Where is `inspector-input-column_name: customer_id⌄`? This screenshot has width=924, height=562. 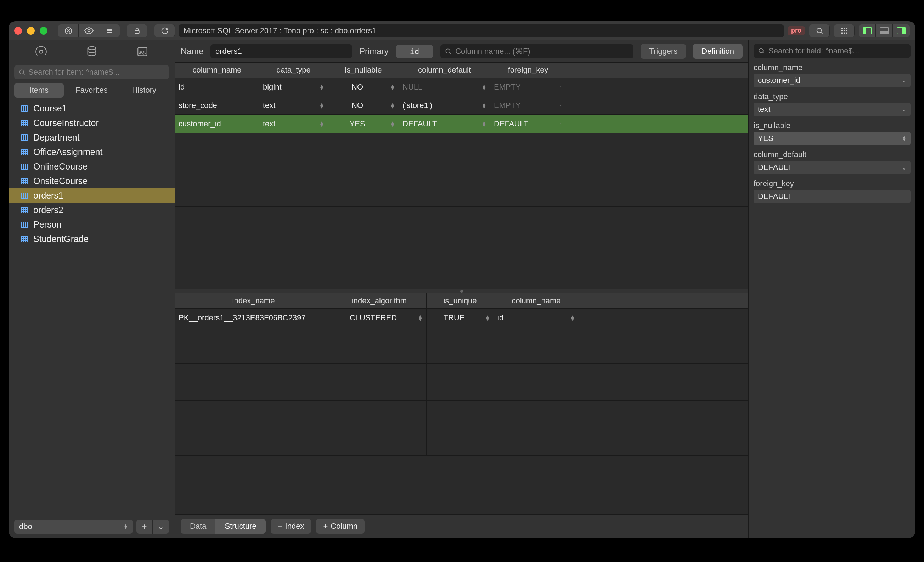
inspector-input-column_name: customer_id⌄ is located at coordinates (832, 80).